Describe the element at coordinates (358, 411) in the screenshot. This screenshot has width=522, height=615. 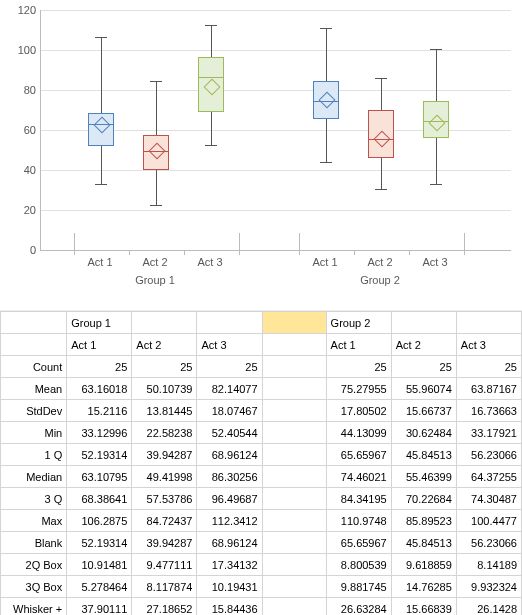
I see `table-cell: 17.80502` at that location.